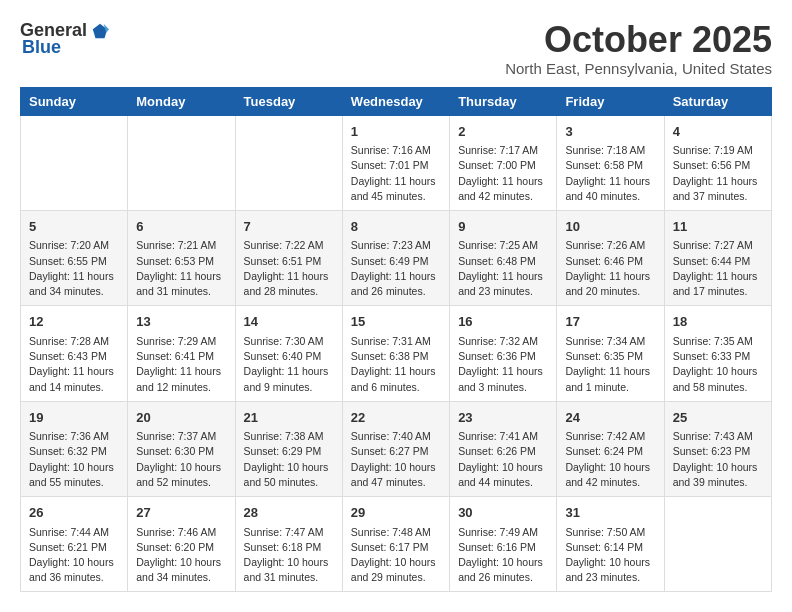 Image resolution: width=792 pixels, height=612 pixels. I want to click on day-number: 28, so click(289, 513).